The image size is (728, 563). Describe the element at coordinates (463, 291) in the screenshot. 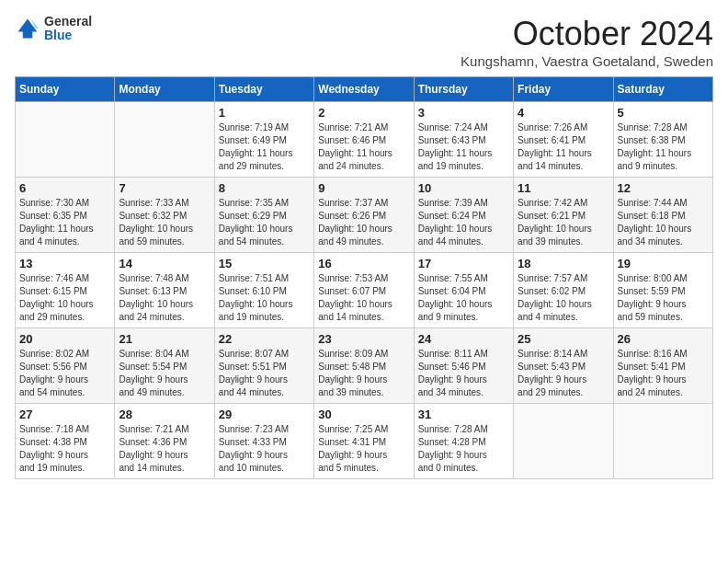

I see `calendar-cell: 17Sunrise: 7:55 AM Sunset: 6:04 PM Dayli…` at that location.